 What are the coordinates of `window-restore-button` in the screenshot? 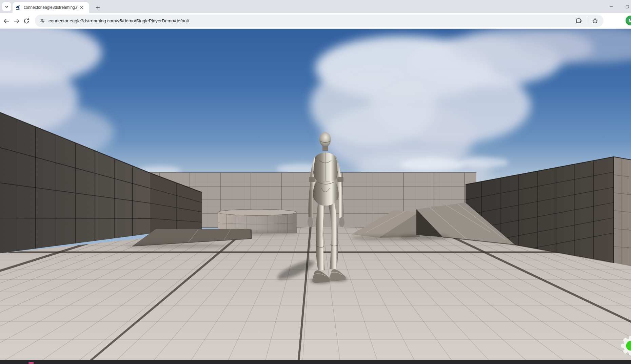 It's located at (627, 6).